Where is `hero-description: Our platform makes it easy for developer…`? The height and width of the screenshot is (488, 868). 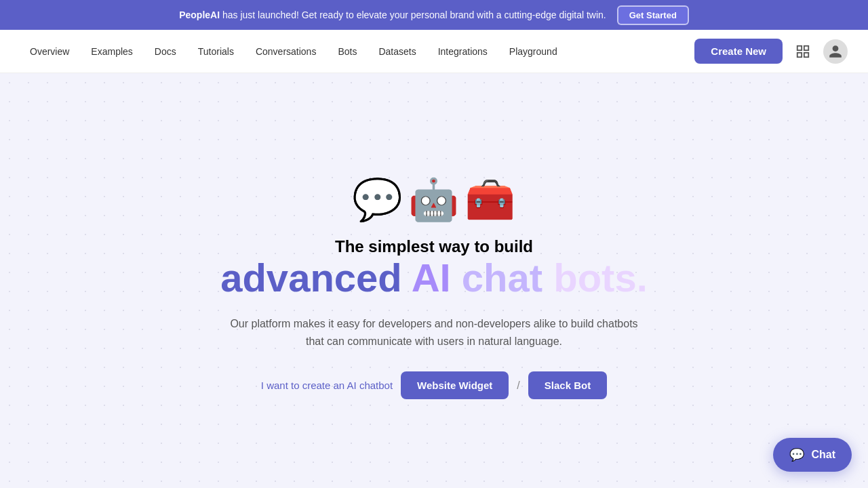 hero-description: Our platform makes it easy for developer… is located at coordinates (434, 332).